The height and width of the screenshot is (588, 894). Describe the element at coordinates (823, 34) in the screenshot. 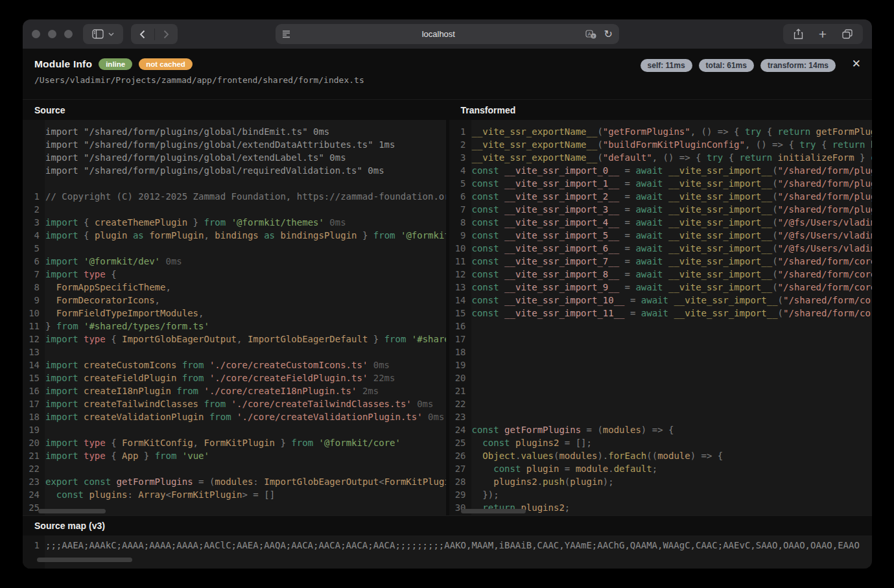

I see `new-tab-button: +` at that location.